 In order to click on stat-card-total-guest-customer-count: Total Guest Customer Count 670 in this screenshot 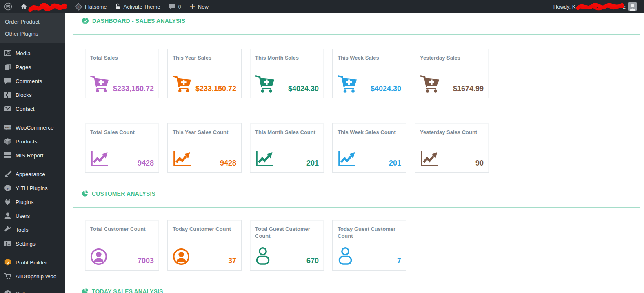, I will do `click(287, 245)`.